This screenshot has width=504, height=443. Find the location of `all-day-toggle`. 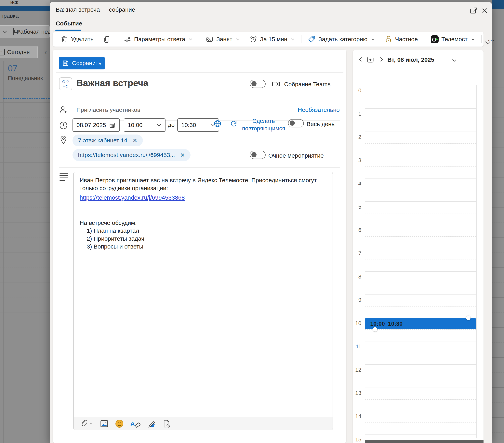

all-day-toggle is located at coordinates (296, 123).